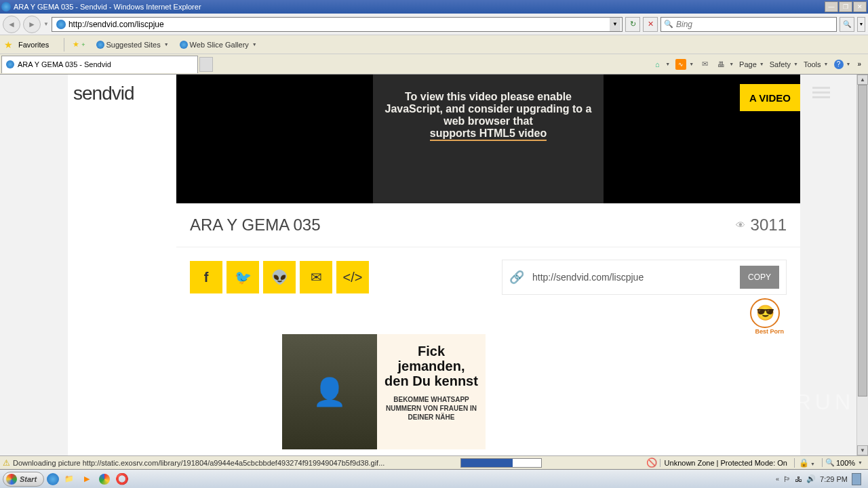  What do you see at coordinates (488, 225) in the screenshot?
I see `video-title-row: ARA Y GEMA 035 👁 3011` at bounding box center [488, 225].